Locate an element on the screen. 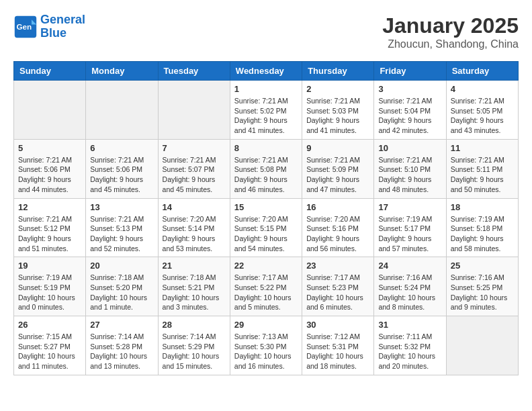 The image size is (532, 411). day-number: 26 is located at coordinates (50, 325).